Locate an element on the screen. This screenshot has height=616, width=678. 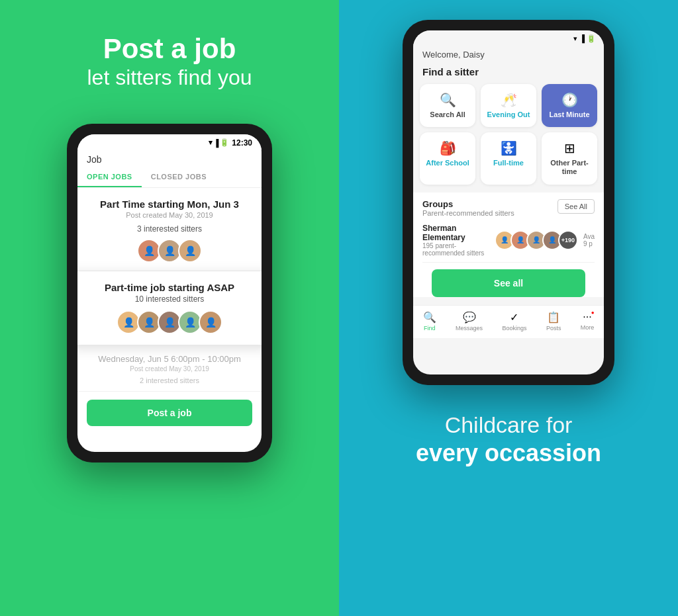
cat-after-school: 🎒 After School is located at coordinates (448, 158).